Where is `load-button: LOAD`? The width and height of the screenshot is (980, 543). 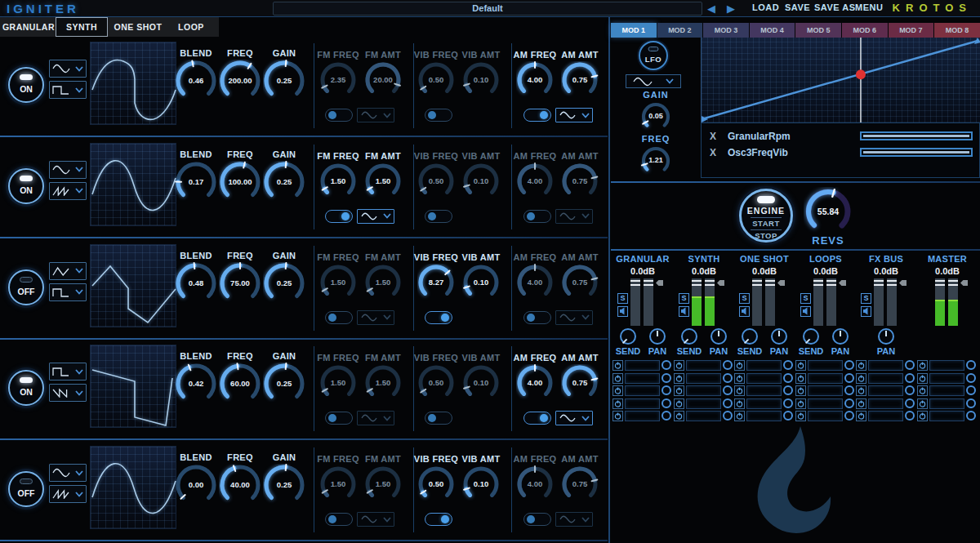 load-button: LOAD is located at coordinates (766, 7).